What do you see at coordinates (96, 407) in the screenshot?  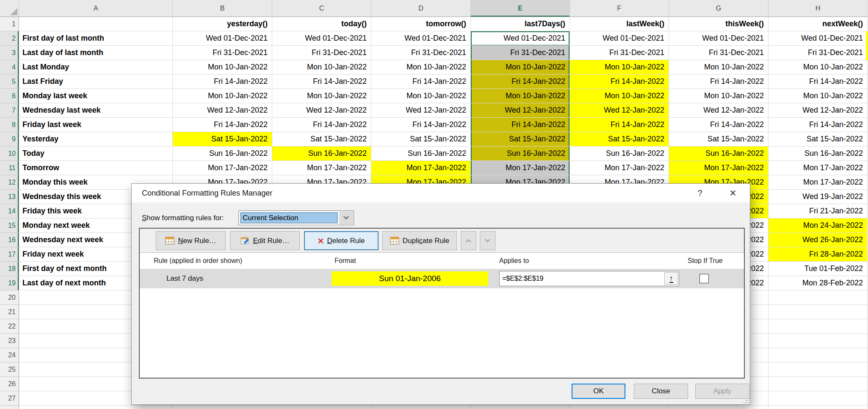 I see `cell-A28` at bounding box center [96, 407].